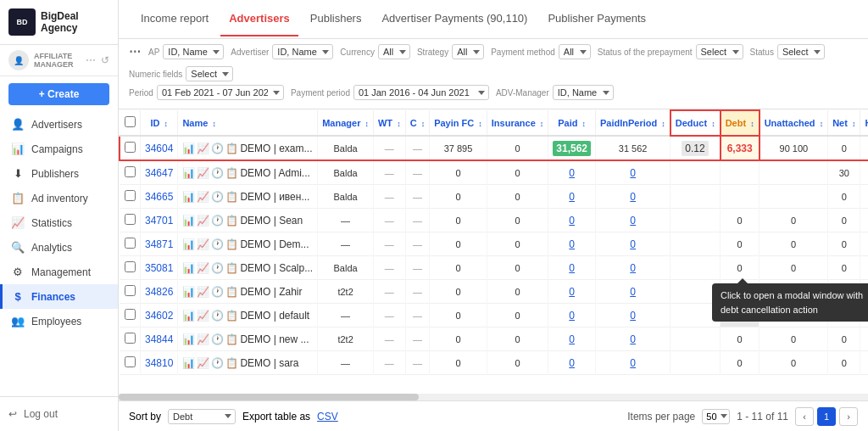 This screenshot has height=431, width=868. What do you see at coordinates (517, 123) in the screenshot?
I see `col-insurance: Insurance ↕` at bounding box center [517, 123].